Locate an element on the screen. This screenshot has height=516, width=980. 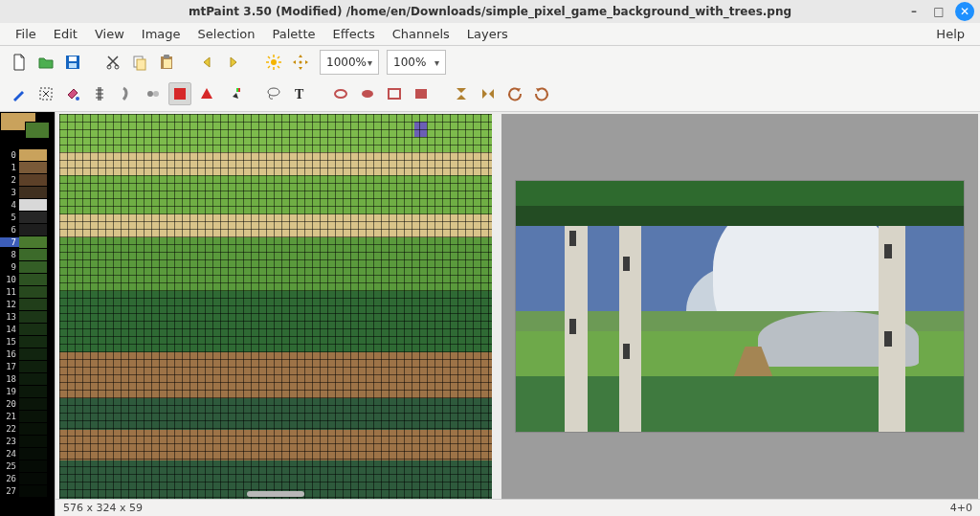
menu-palette: Palette is located at coordinates (293, 34).